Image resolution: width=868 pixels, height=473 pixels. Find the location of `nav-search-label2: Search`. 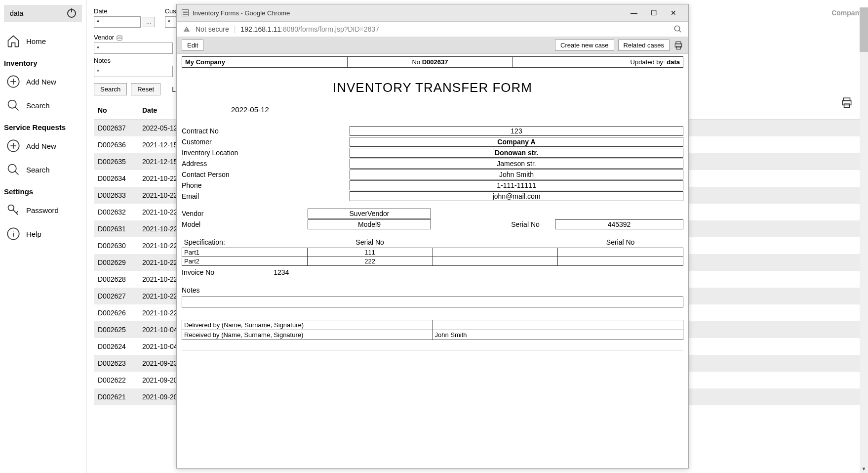

nav-search-label2: Search is located at coordinates (38, 170).